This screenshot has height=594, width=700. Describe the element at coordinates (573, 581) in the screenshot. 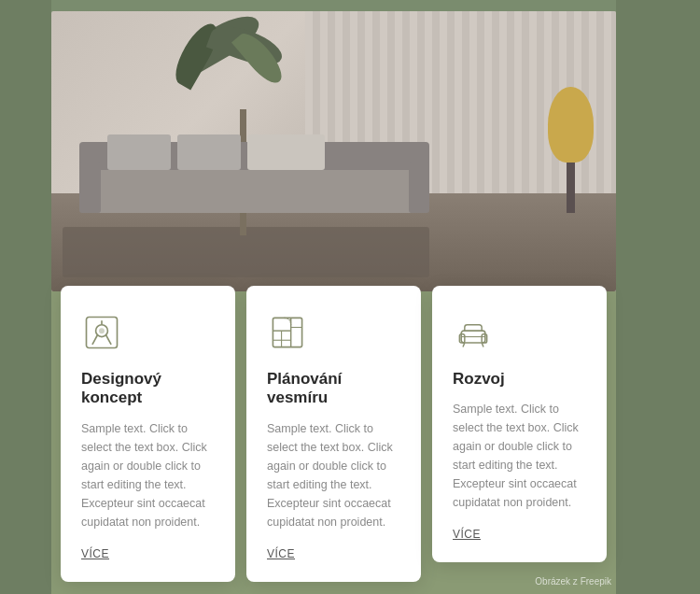

I see `freepik-attribution: Obrázek z Freepik` at that location.